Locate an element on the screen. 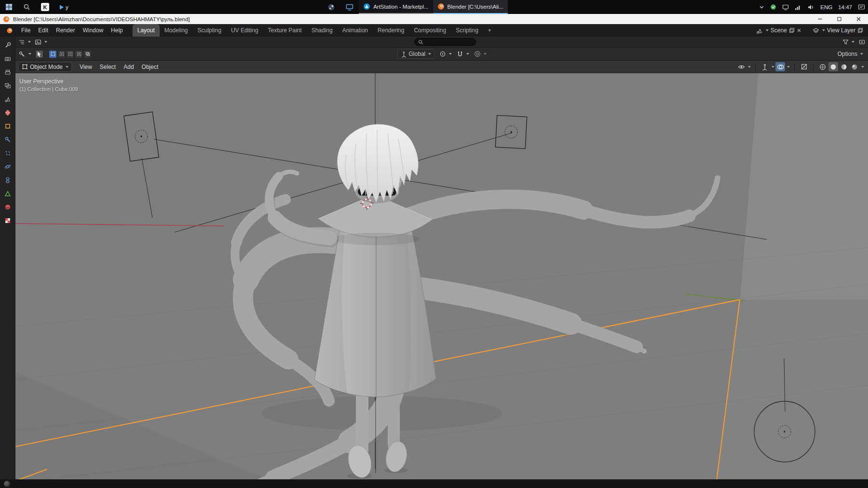 Image resolution: width=868 pixels, height=488 pixels. tab-layout: Layout is located at coordinates (146, 30).